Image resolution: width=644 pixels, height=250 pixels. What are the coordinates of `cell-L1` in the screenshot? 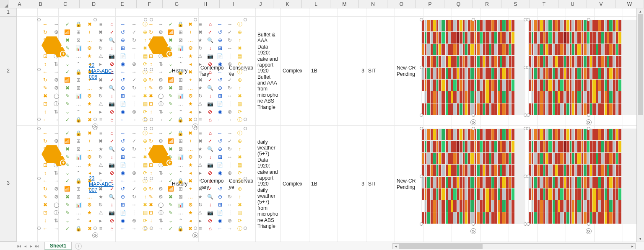 It's located at (324, 13).